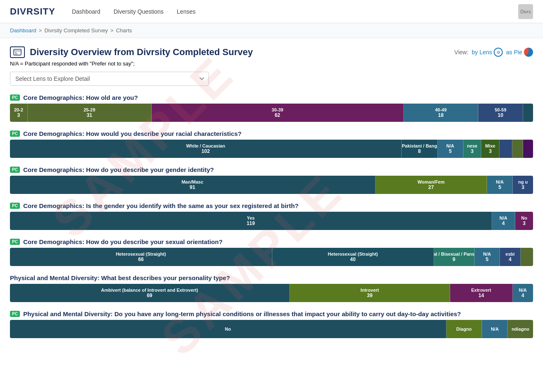  I want to click on question-label-7: PCPhysical and Mental Diversity: Do you …, so click(272, 314).